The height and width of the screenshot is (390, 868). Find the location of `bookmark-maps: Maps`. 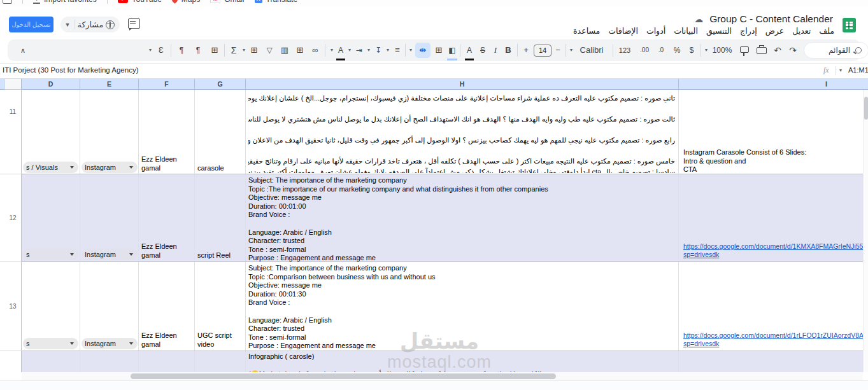

bookmark-maps: Maps is located at coordinates (186, 2).